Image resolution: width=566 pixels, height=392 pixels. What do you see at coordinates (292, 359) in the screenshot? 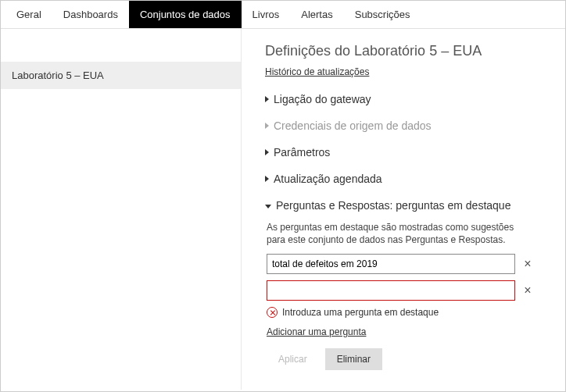
I see `apply-button: Aplicar` at bounding box center [292, 359].